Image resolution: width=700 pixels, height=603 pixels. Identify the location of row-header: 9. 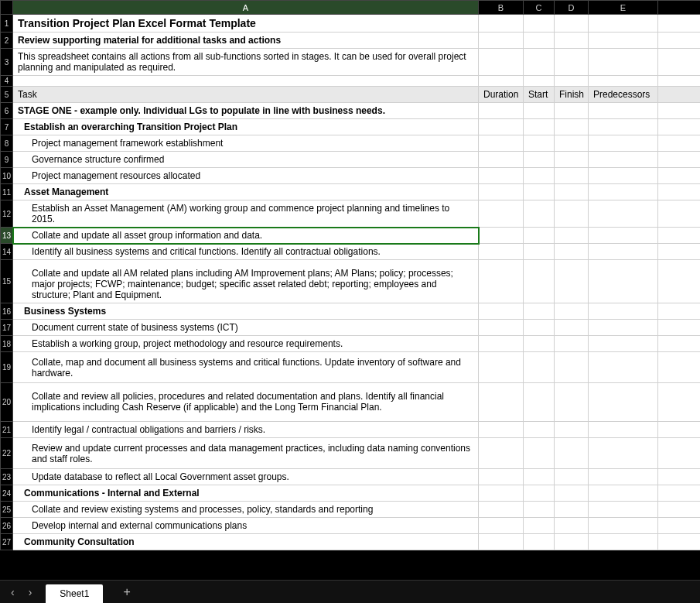
(7, 159).